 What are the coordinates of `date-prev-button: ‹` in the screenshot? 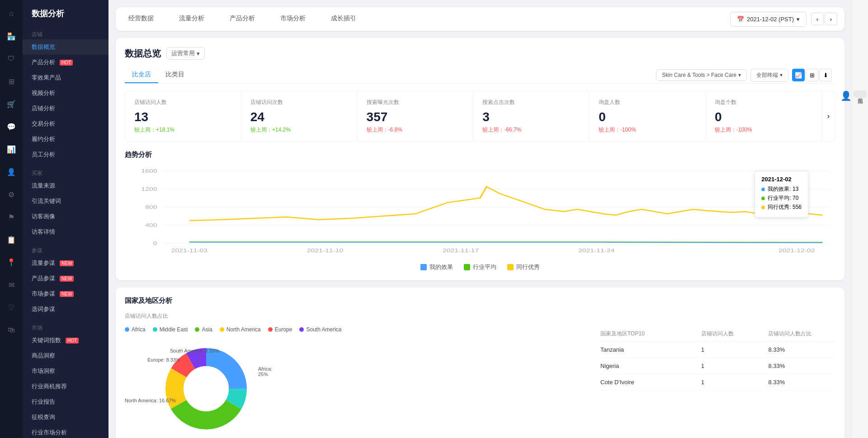 It's located at (817, 19).